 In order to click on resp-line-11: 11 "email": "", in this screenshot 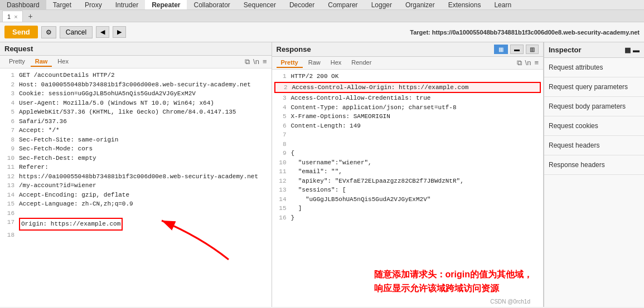, I will do `click(408, 172)`.